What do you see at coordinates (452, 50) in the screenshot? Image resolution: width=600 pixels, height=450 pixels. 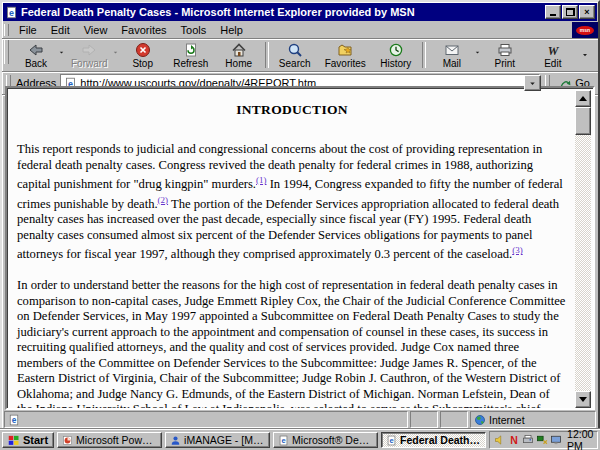 I see `mail-icon` at bounding box center [452, 50].